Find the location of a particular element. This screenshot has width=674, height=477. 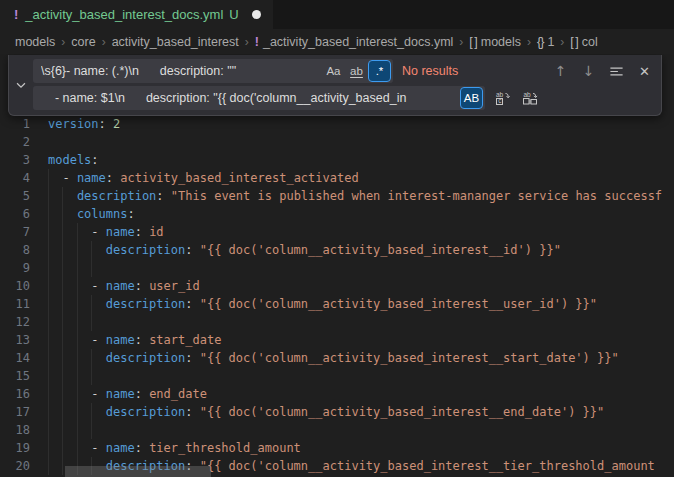

code-line-content: - name: id is located at coordinates (97, 232).